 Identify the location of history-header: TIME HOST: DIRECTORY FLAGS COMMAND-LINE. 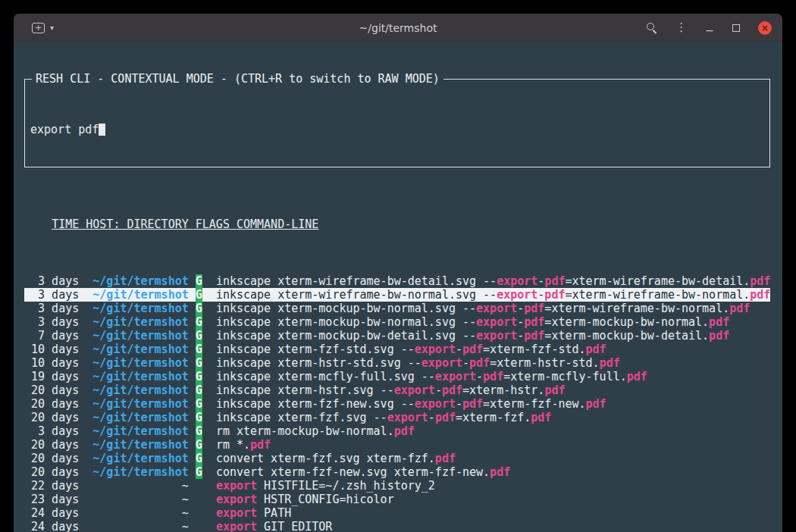
(397, 224).